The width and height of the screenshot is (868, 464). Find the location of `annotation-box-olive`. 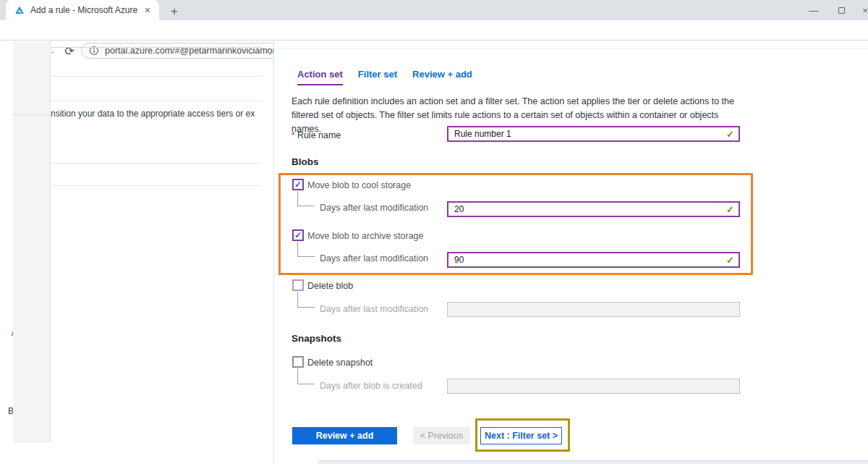

annotation-box-olive is located at coordinates (522, 435).